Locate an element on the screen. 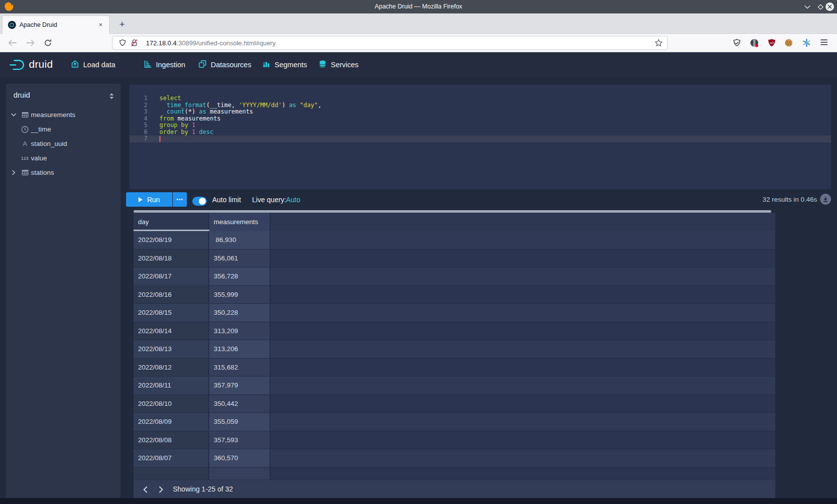 The height and width of the screenshot is (504, 837). day-cell: 2022/08/11 is located at coordinates (171, 385).